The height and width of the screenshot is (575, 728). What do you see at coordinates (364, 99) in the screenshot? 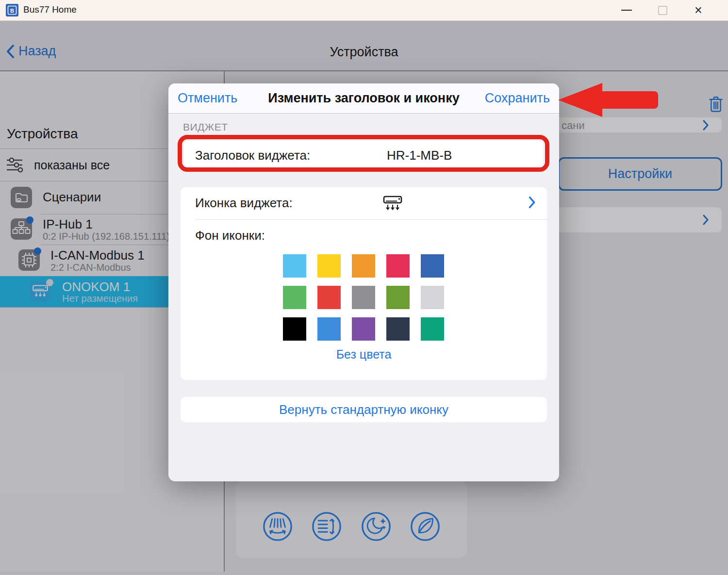
I see `dialog-header: Отменить Изменить заголовок и иконку Сох…` at bounding box center [364, 99].